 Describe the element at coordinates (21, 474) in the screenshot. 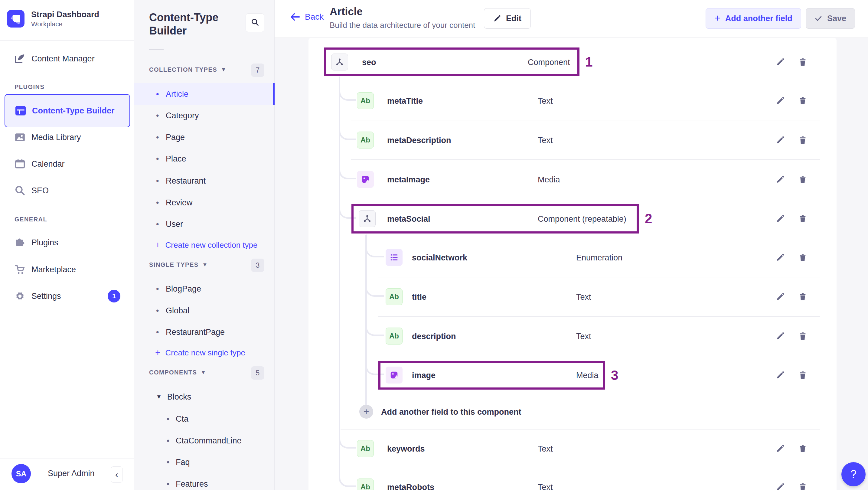

I see `avatar: SA` at that location.